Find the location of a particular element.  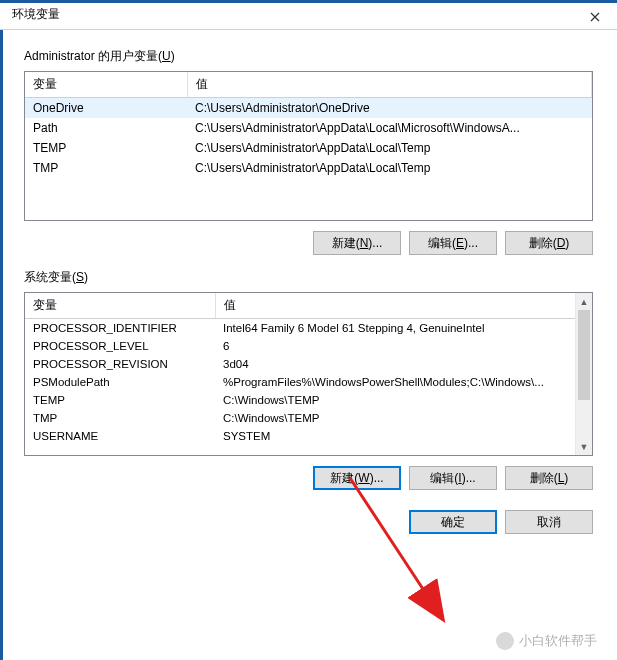

table-row: TEMPC:\Users\Administrator\AppData\Local… is located at coordinates (308, 148).